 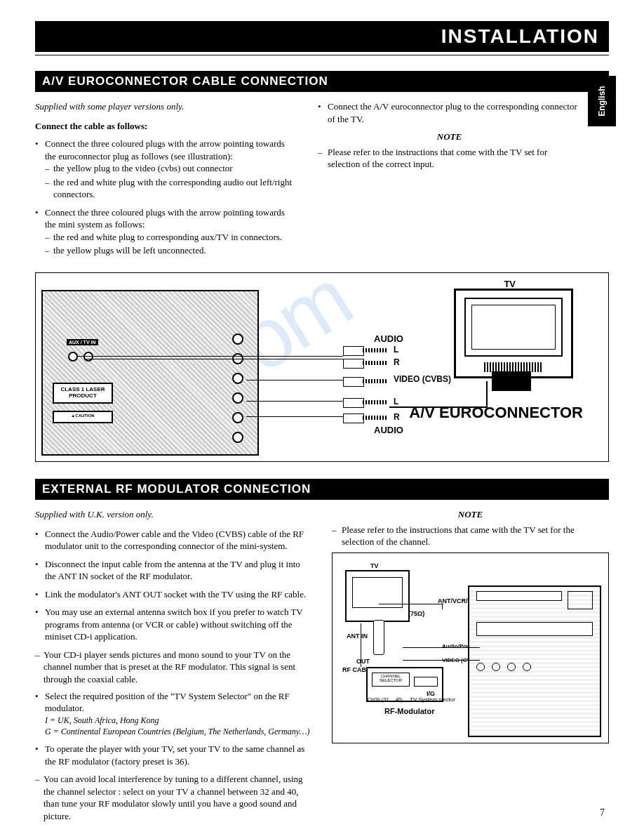 What do you see at coordinates (171, 237) in the screenshot?
I see `s1-b2-s1: the red and white plug to corresponding …` at bounding box center [171, 237].